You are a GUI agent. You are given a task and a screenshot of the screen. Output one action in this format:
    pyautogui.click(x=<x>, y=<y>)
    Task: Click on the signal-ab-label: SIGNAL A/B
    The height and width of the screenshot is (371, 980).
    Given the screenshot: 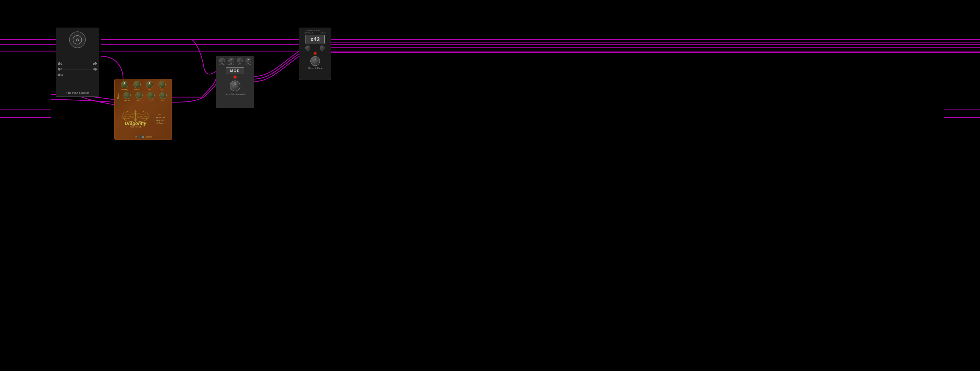 What is the action you would take?
    pyautogui.click(x=309, y=33)
    